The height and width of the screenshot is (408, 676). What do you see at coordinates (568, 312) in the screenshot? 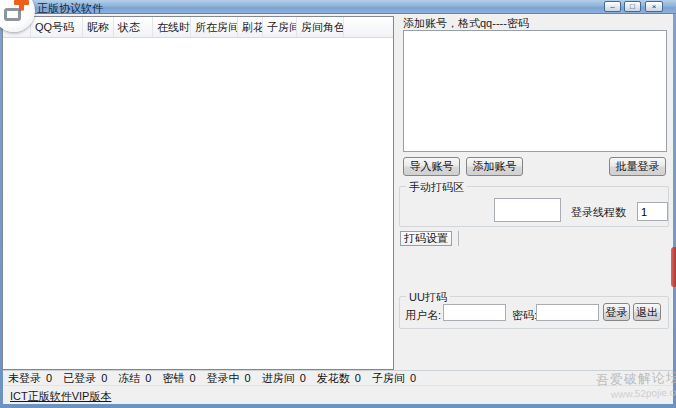
I see `password-field` at bounding box center [568, 312].